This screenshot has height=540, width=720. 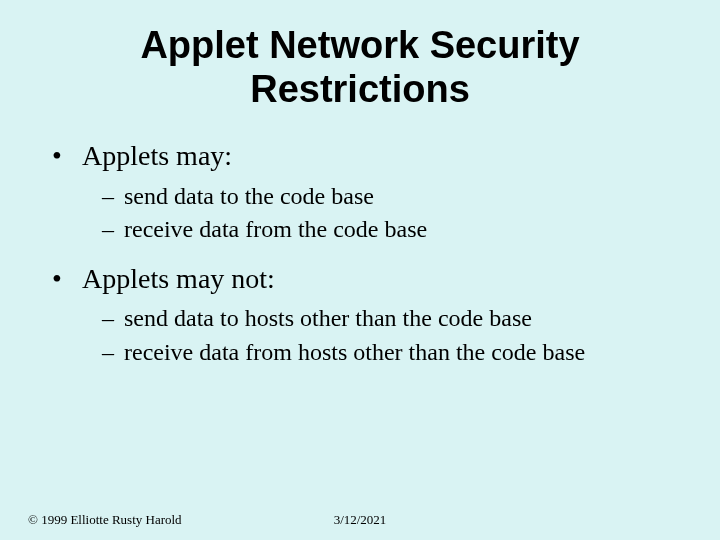 I want to click on bullet-heading: Applets may:, so click(x=157, y=156).